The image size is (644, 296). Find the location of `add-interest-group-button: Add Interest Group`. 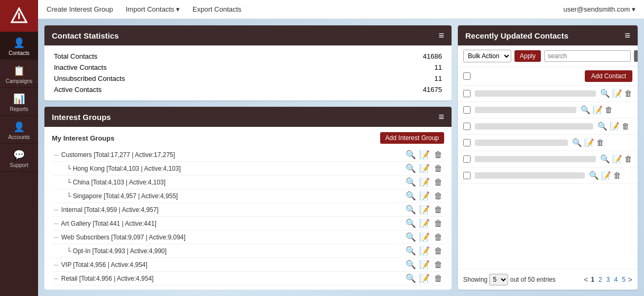

add-interest-group-button: Add Interest Group is located at coordinates (412, 138).